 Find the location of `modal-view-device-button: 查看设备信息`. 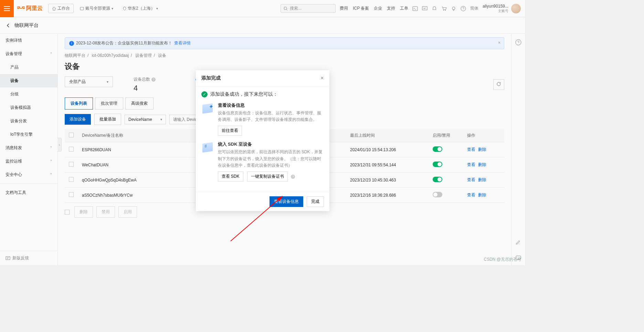

modal-view-device-button: 查看设备信息 is located at coordinates (286, 202).